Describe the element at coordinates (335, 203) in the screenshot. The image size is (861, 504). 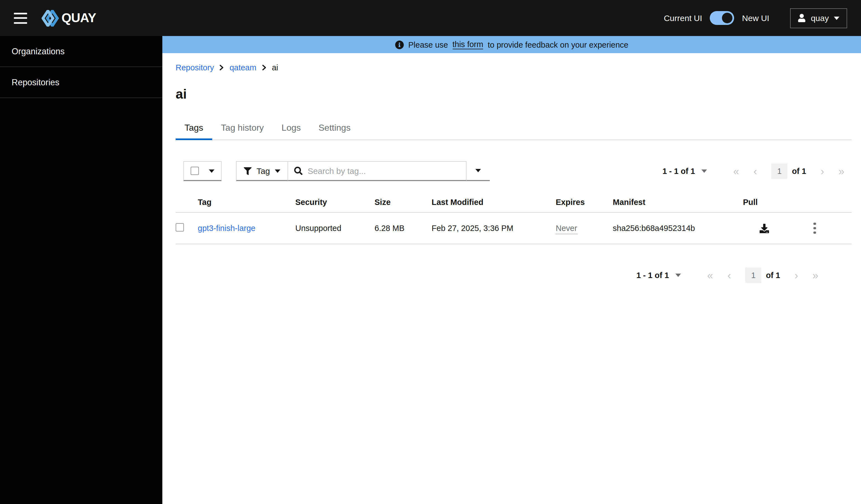
I see `column-header-security: Security` at that location.